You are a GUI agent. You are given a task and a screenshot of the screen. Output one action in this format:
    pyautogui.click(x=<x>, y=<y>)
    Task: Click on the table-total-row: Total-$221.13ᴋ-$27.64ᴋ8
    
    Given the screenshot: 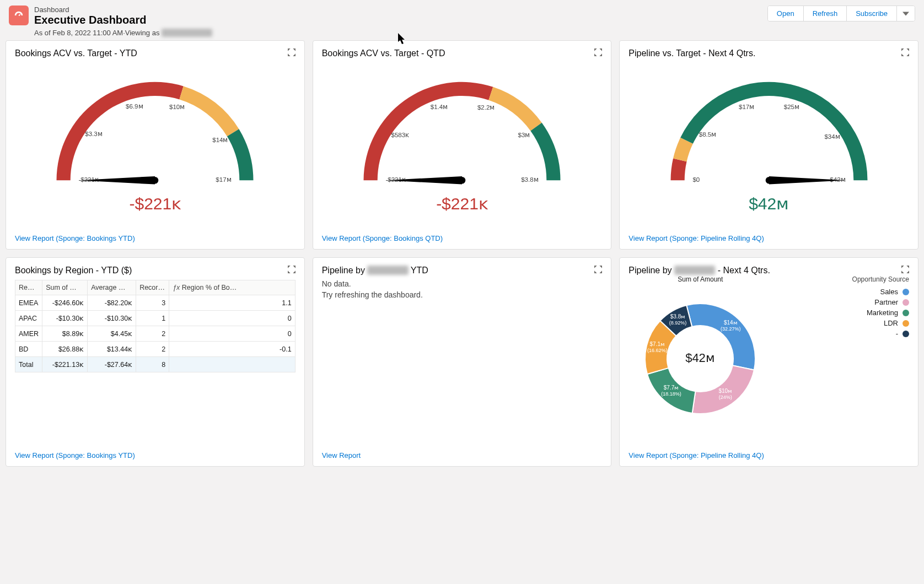 What is the action you would take?
    pyautogui.click(x=155, y=365)
    